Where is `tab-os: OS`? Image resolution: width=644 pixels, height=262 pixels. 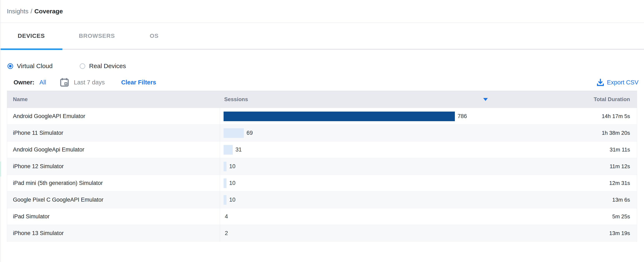 tab-os: OS is located at coordinates (154, 36).